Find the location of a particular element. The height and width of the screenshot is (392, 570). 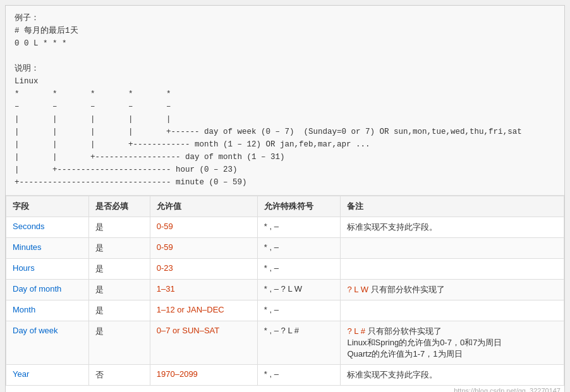

table-row: Month是1–12 or JAN–DEC* , – is located at coordinates (286, 311).